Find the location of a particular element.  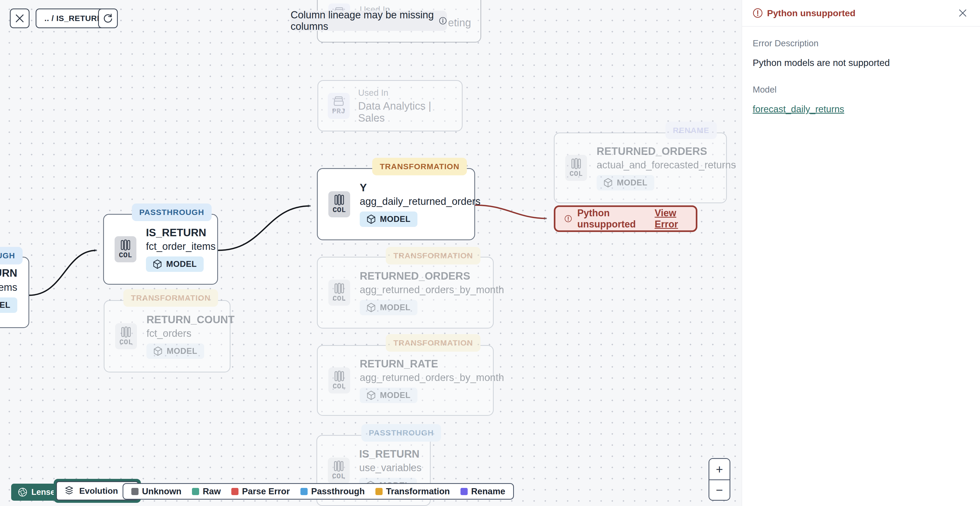

edge-type-legend: Unknown Raw Parse Error Passthrough Tran… is located at coordinates (318, 491).